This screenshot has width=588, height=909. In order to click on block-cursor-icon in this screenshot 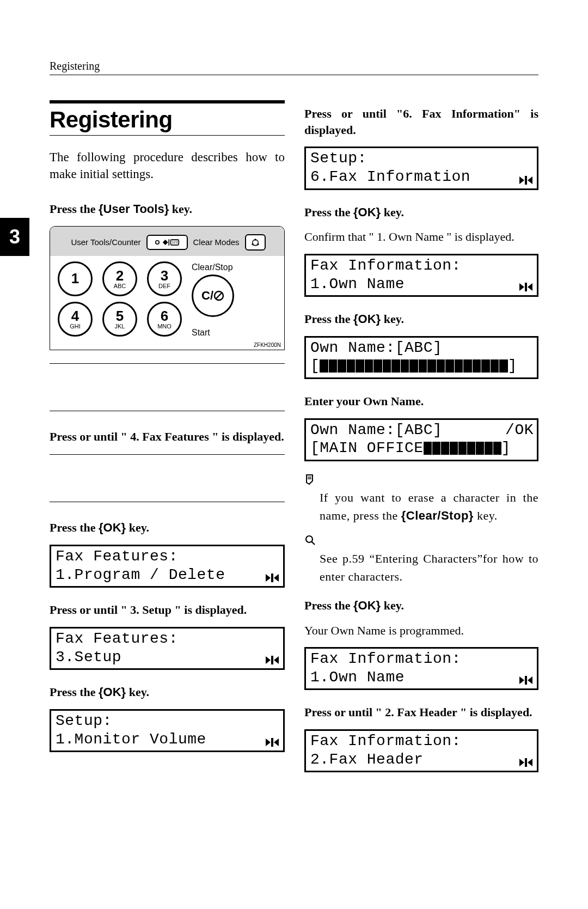, I will do `click(463, 448)`.